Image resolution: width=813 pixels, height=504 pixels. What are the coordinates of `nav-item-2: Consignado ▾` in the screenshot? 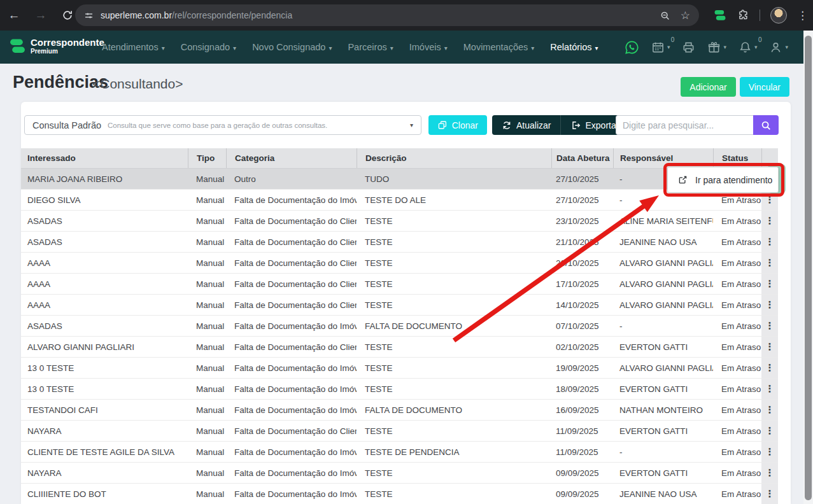 It's located at (209, 47).